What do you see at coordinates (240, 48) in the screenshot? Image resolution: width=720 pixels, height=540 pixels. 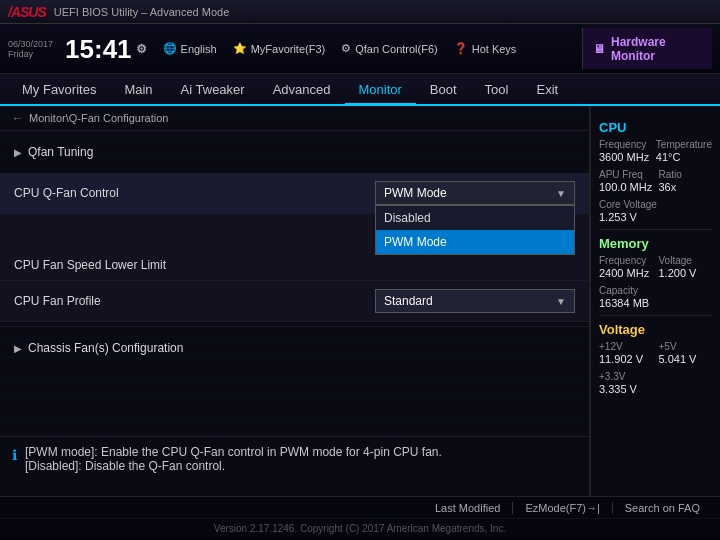 I see `star-icon: ⭐` at bounding box center [240, 48].